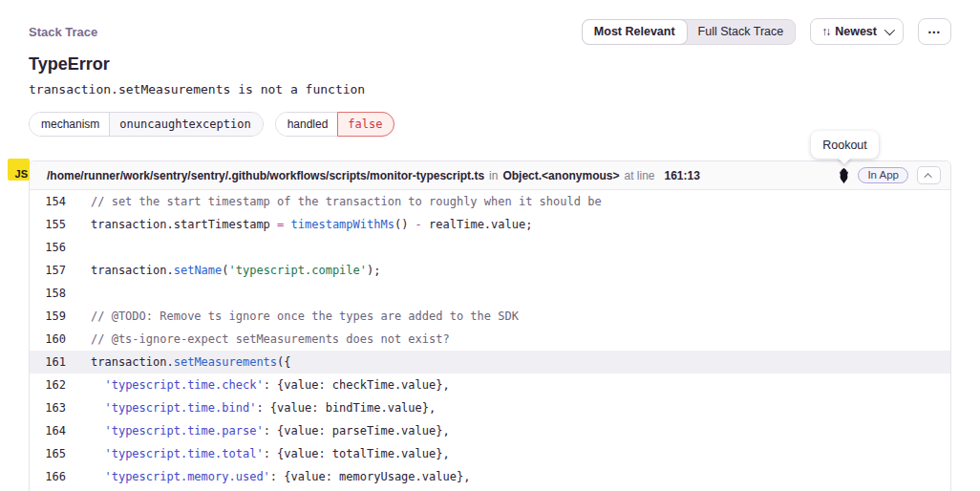  I want to click on code-text: transaction.setMeasurements({, so click(179, 362).